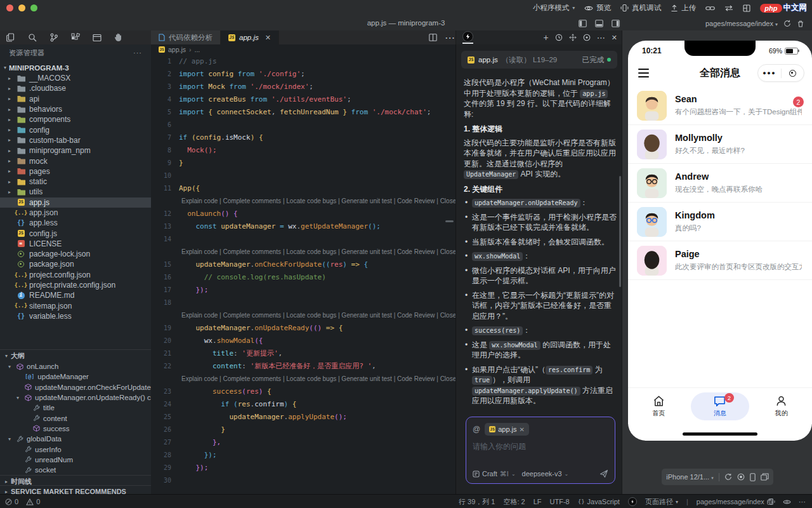 The width and height of the screenshot is (812, 508). I want to click on tree-folder-config: ▸config, so click(75, 130).